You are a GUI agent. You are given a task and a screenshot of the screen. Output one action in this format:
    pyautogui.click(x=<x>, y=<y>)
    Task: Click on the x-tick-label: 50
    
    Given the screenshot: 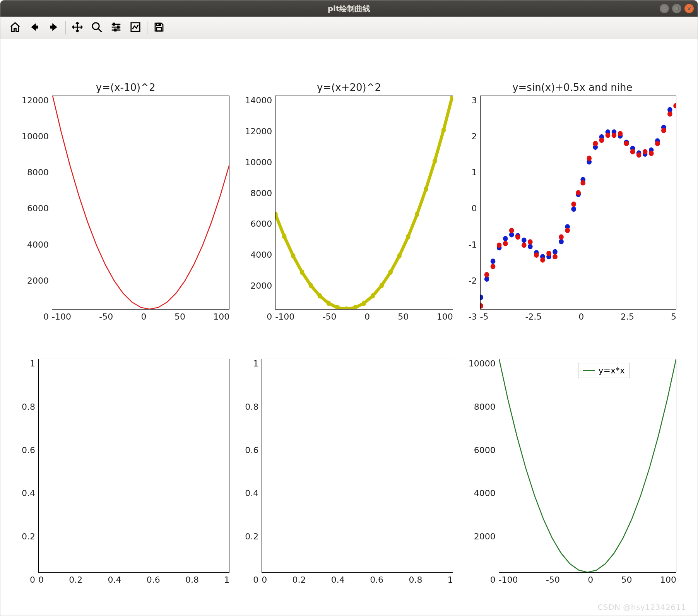 What is the action you would take?
    pyautogui.click(x=180, y=317)
    